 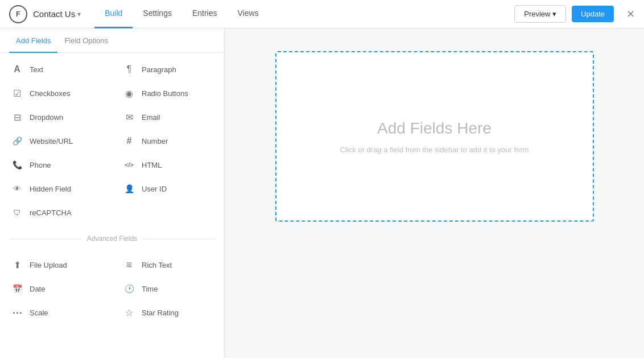 What do you see at coordinates (56, 141) in the screenshot?
I see `field-url: Website/URL` at bounding box center [56, 141].